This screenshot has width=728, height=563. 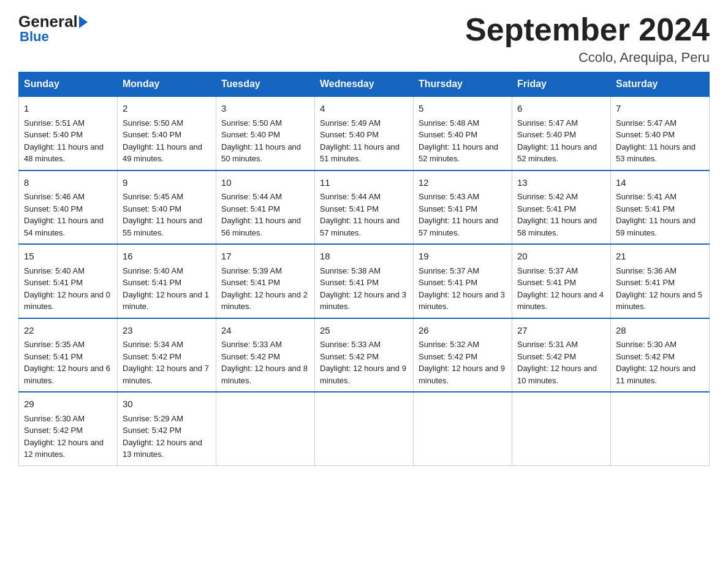 I want to click on day-number: 17, so click(x=265, y=256).